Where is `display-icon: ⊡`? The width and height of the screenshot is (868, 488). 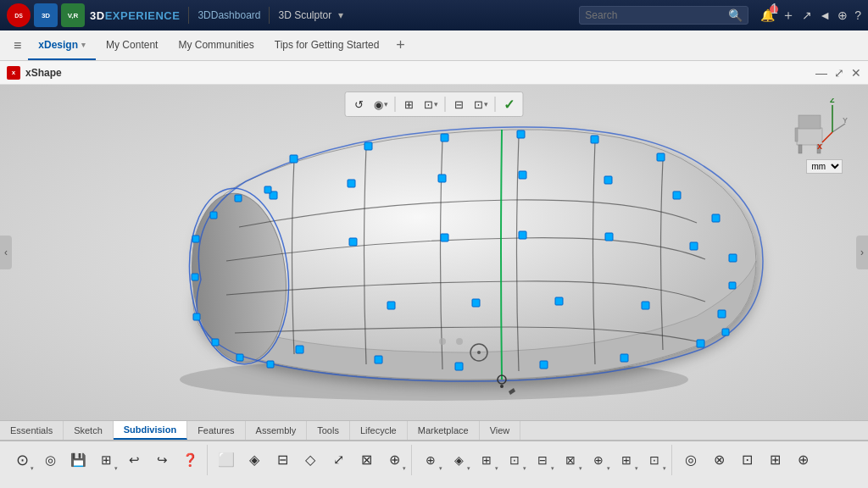
display-icon: ⊡ is located at coordinates (429, 105).